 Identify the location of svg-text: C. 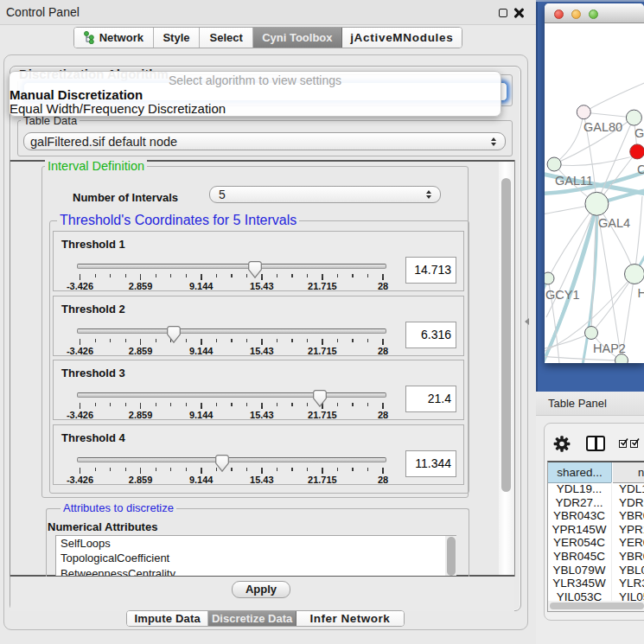
(641, 169).